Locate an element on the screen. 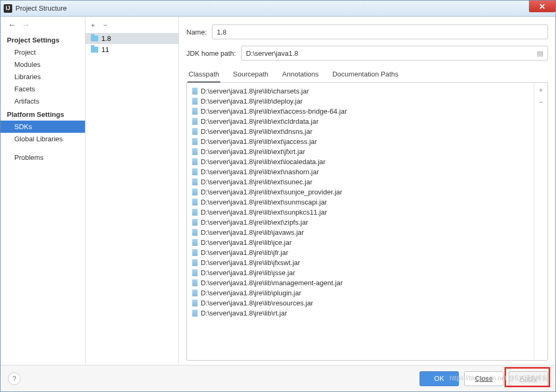 The image size is (556, 392). classpath-entry: D:\server\java1.8\jre\lib\ext\cldrdata.j… is located at coordinates (360, 121).